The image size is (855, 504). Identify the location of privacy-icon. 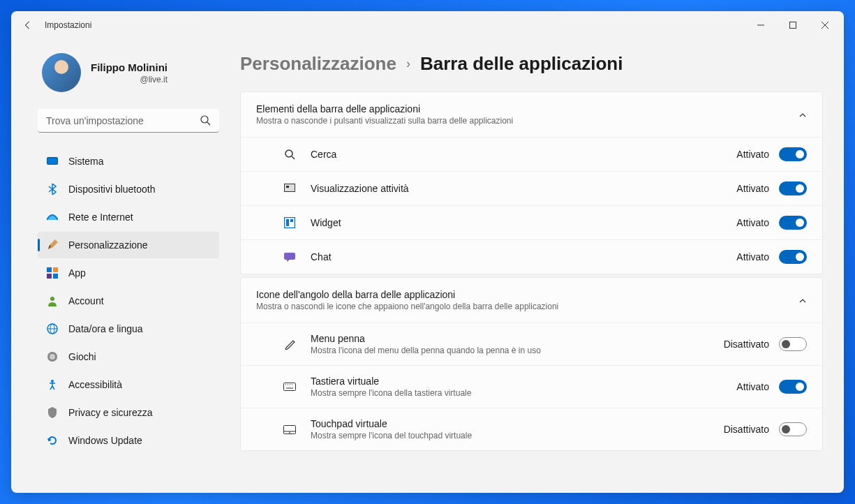
(52, 413).